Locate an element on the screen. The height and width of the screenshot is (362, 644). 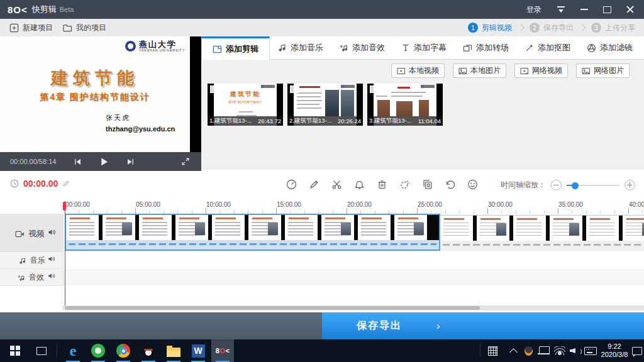
step-edit-video: 1 剪辑视频 is located at coordinates (490, 28).